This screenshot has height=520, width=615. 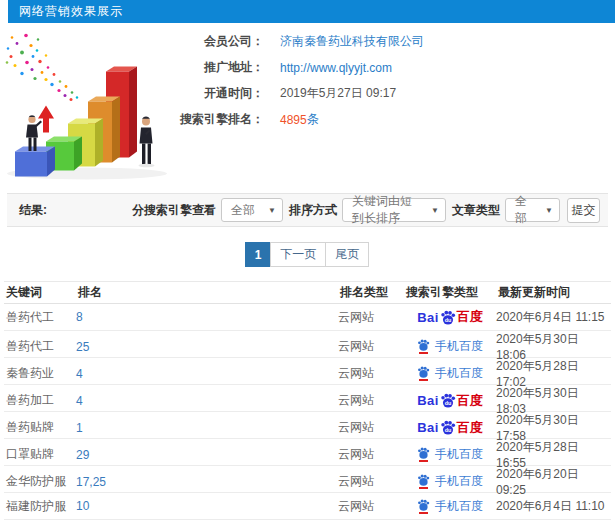 I want to click on keyword-cell: 秦鲁药业, so click(x=40, y=374).